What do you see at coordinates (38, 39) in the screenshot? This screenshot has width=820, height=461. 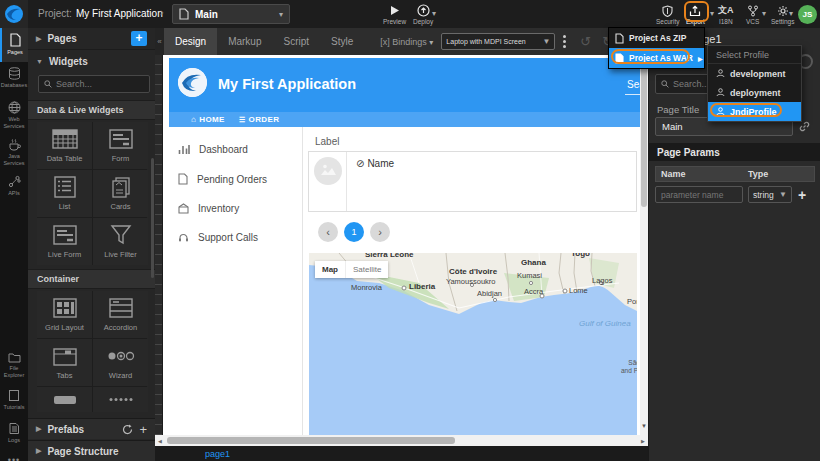 I see `collapsed-arrow-icon: ▶` at bounding box center [38, 39].